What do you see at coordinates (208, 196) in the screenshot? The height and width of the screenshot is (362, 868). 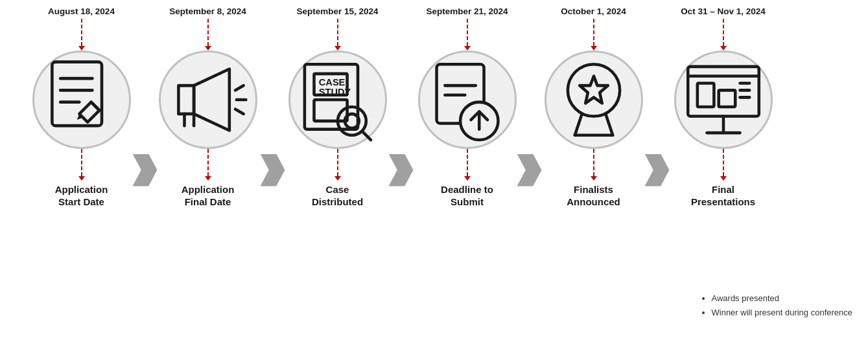 I see `label-2: Application Final Date` at bounding box center [208, 196].